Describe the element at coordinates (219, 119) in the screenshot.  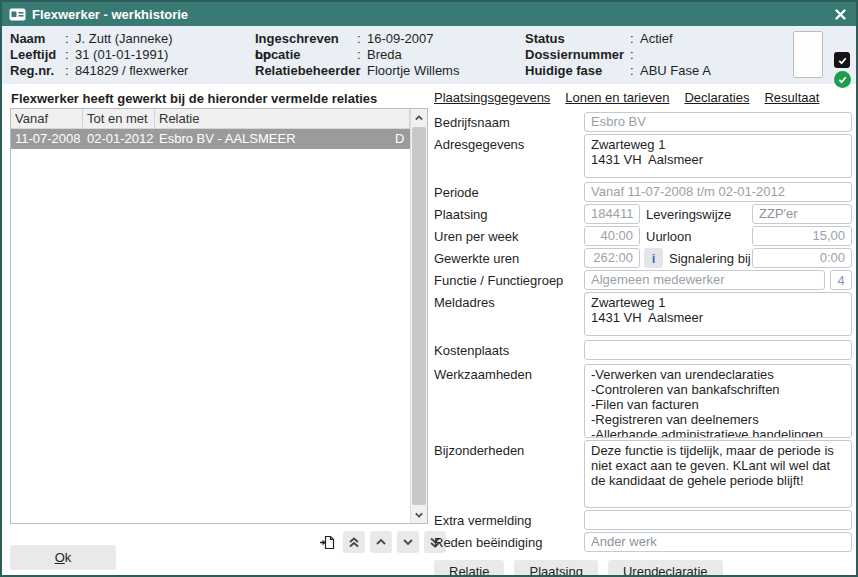
I see `list-header: Vanaf Tot en met Relatie S` at that location.